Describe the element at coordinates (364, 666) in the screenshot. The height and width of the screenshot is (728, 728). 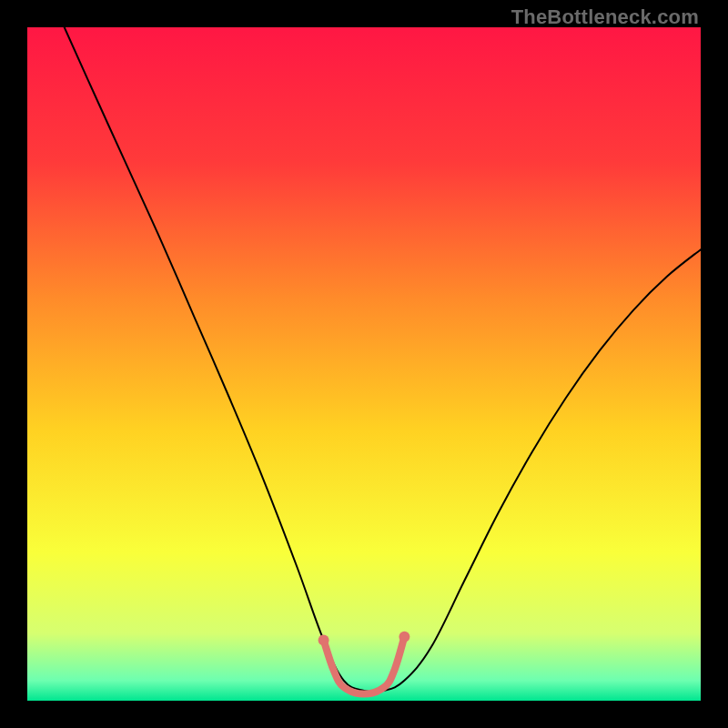
I see `valley-accent` at that location.